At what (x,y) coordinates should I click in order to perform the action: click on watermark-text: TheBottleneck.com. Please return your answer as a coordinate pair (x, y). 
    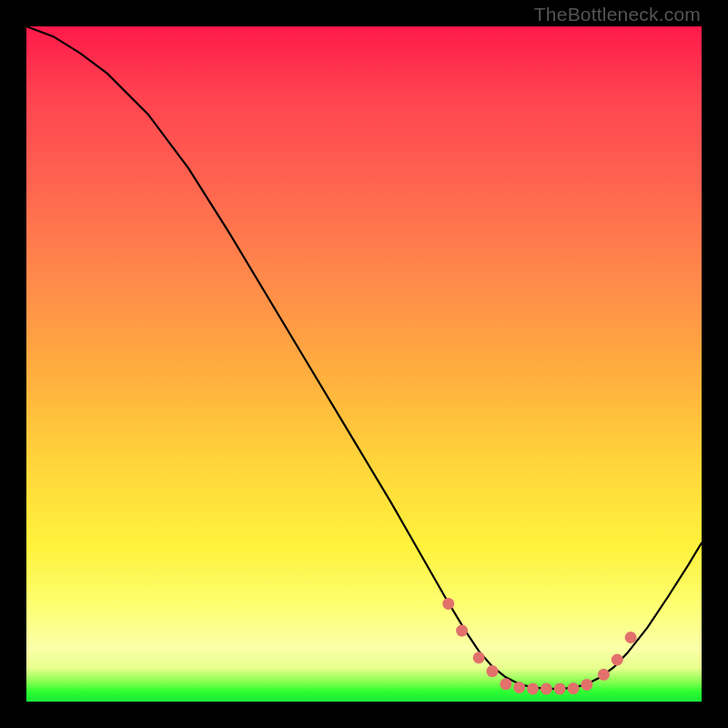
    Looking at the image, I should click on (617, 15).